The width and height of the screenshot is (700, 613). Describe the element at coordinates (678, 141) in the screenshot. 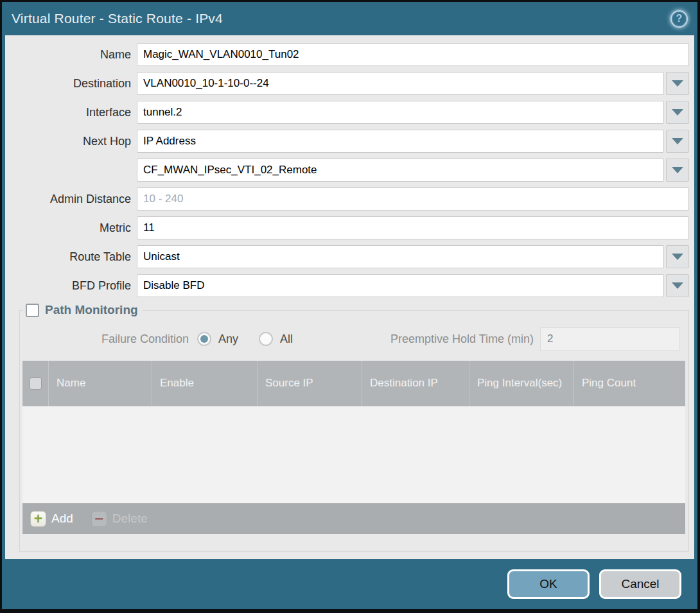

I see `next-hop-type-dropdown-button` at that location.